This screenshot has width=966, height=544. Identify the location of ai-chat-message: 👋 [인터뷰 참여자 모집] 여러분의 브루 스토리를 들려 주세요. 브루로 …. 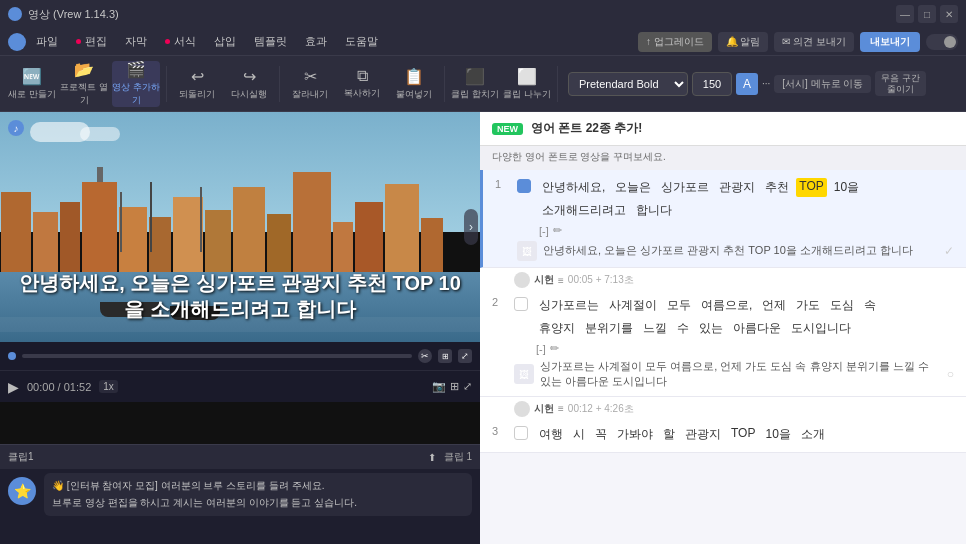
(258, 494).